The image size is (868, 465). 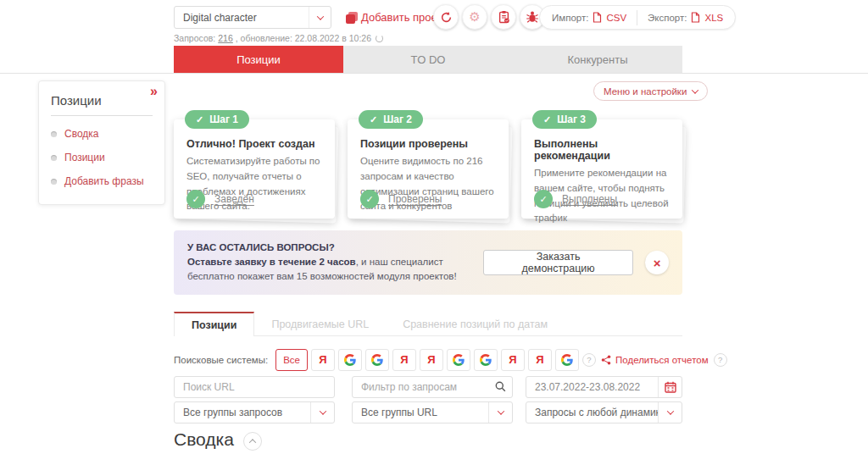 What do you see at coordinates (428, 59) in the screenshot?
I see `tab-todo: TO DO` at bounding box center [428, 59].